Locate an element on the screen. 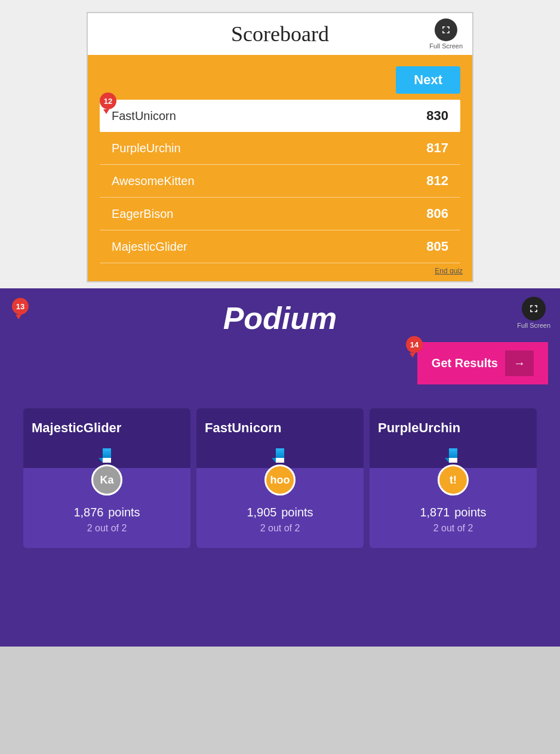 The width and height of the screenshot is (560, 754). score-value-5: 805 is located at coordinates (437, 247).